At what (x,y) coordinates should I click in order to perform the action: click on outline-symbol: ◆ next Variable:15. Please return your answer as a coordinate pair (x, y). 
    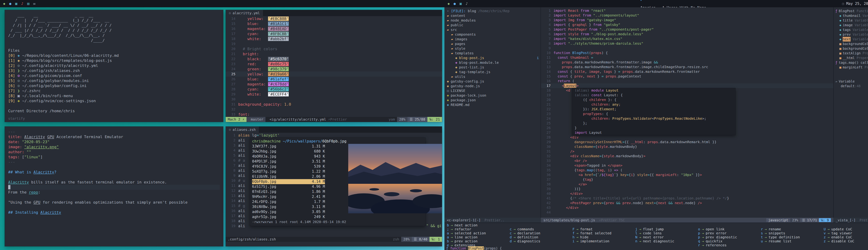
    Looking at the image, I should click on (852, 39).